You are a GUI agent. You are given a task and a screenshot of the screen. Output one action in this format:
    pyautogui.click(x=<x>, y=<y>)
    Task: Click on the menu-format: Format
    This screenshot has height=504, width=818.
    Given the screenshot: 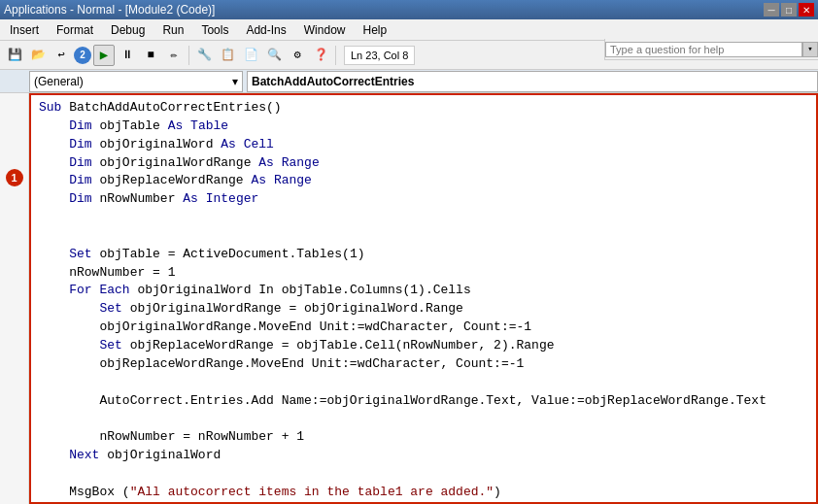 What is the action you would take?
    pyautogui.click(x=75, y=30)
    